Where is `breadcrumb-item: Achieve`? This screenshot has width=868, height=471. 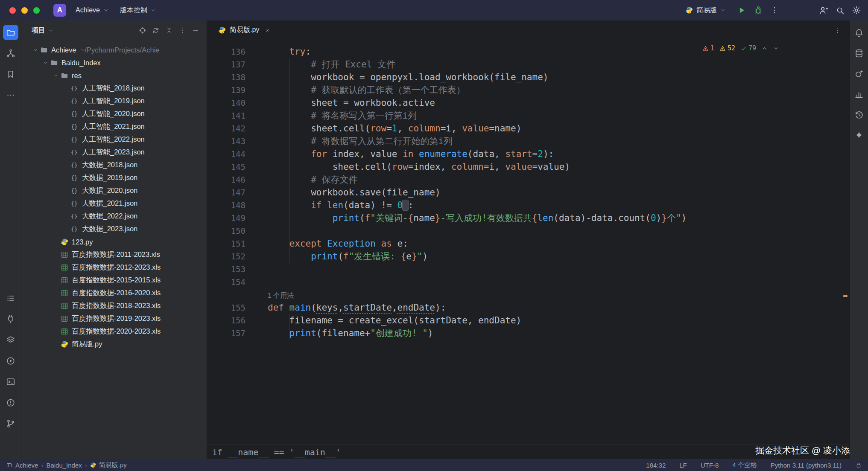
breadcrumb-item: Achieve is located at coordinates (26, 465).